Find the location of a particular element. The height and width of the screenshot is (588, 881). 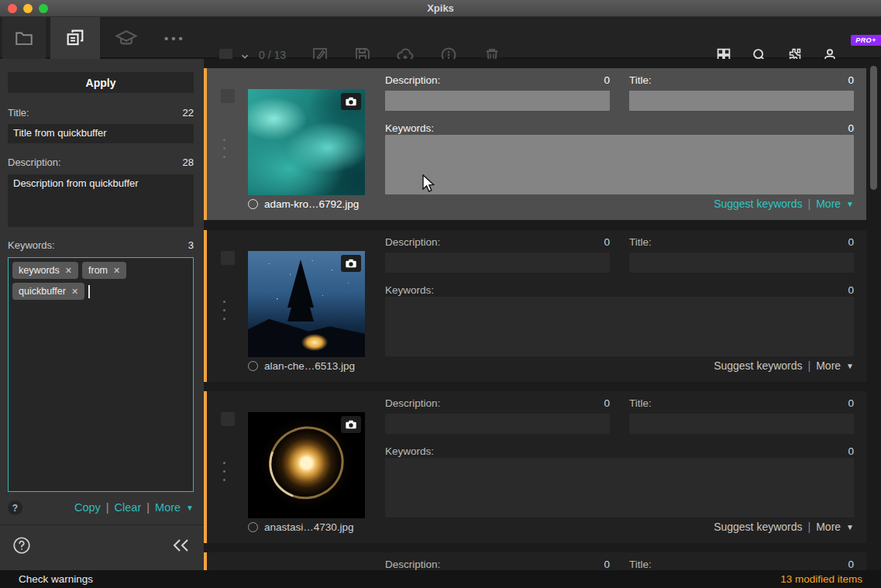

pine-tree-silhouette is located at coordinates (301, 284).